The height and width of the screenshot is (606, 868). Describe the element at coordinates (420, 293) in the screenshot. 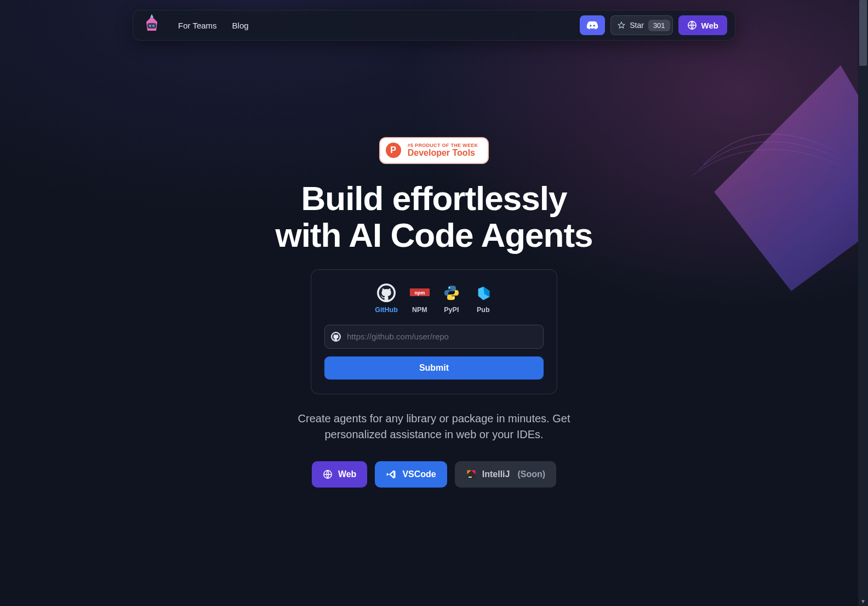

I see `npm-icon: npm` at that location.